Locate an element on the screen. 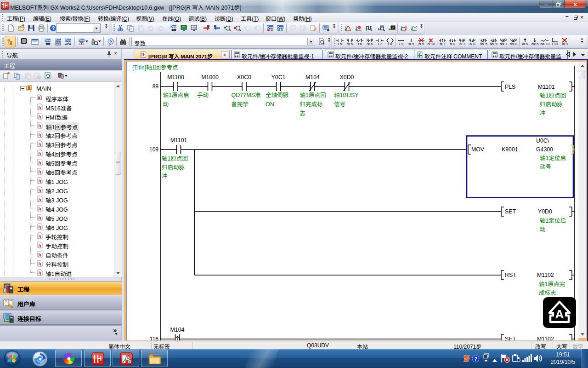 The height and width of the screenshot is (368, 588). svg-text: 116 is located at coordinates (154, 338).